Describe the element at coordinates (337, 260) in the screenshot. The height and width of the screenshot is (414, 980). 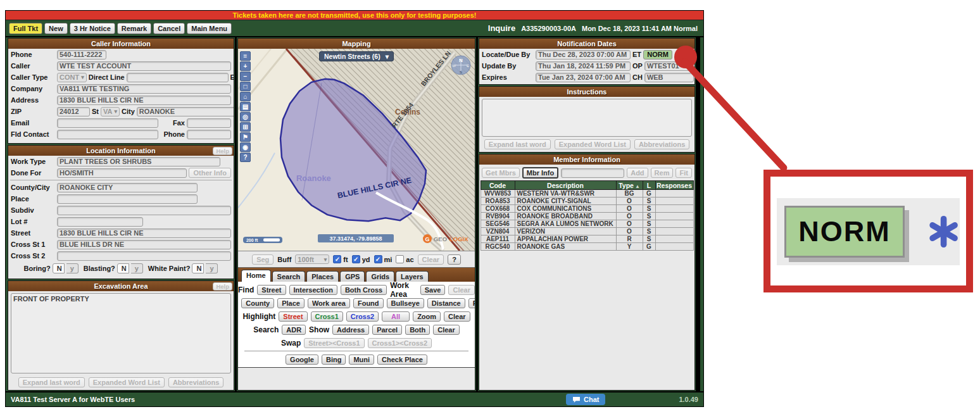
I see `ft-checkbox: ✓` at that location.